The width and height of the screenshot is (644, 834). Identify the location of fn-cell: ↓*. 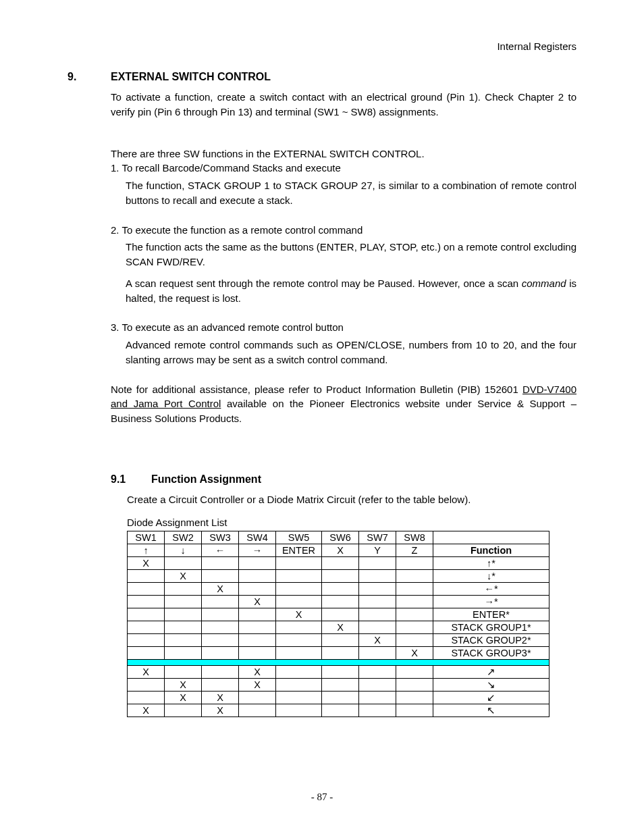
(491, 575).